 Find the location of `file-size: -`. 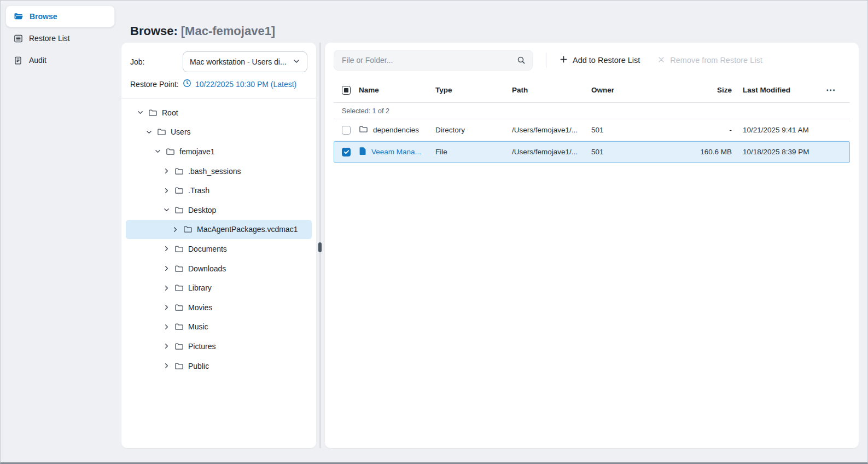

file-size: - is located at coordinates (701, 130).